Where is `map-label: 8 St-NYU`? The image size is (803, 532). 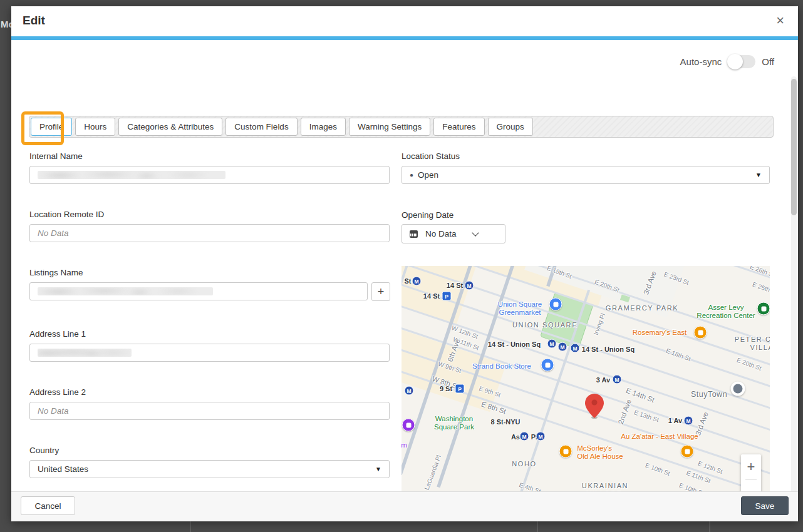 map-label: 8 St-NYU is located at coordinates (505, 422).